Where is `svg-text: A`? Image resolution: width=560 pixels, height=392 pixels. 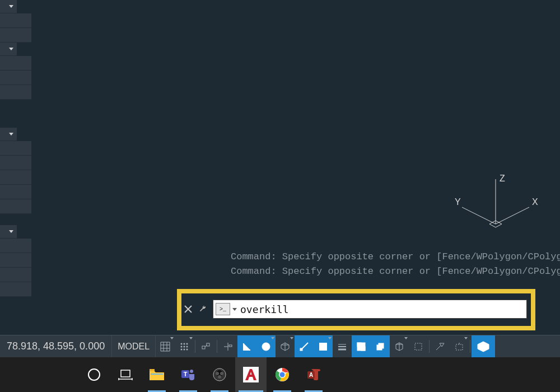
svg-text: A is located at coordinates (311, 375).